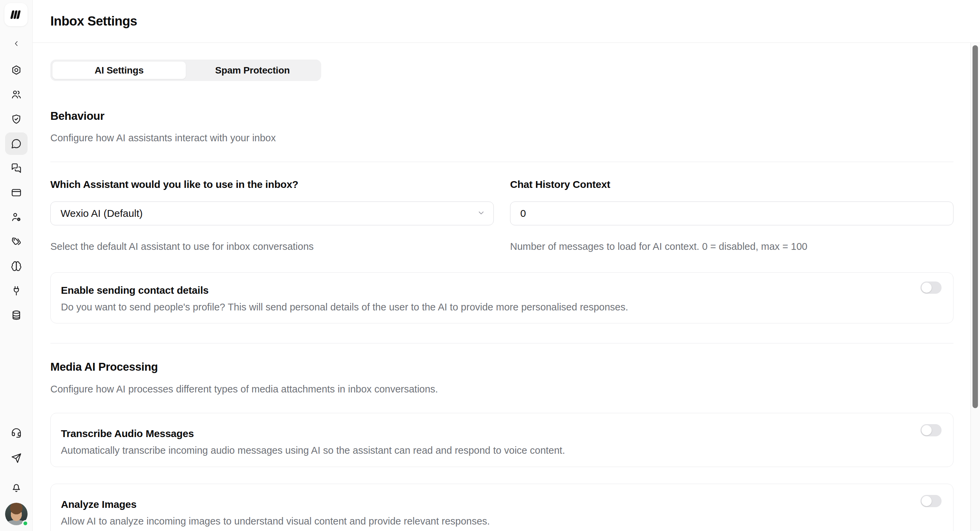 The width and height of the screenshot is (980, 531). What do you see at coordinates (16, 217) in the screenshot?
I see `user-gear-icon` at bounding box center [16, 217].